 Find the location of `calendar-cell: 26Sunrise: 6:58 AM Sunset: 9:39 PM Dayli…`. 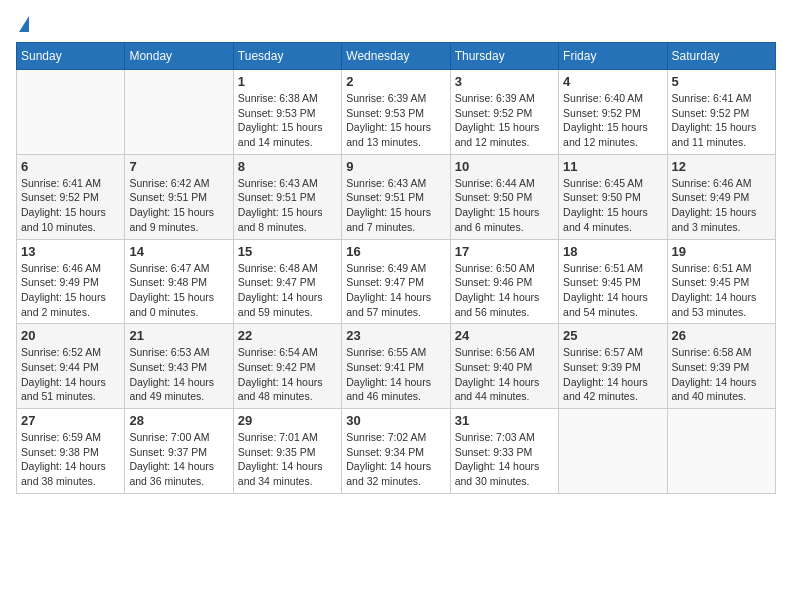

calendar-cell: 26Sunrise: 6:58 AM Sunset: 9:39 PM Dayli… is located at coordinates (721, 366).